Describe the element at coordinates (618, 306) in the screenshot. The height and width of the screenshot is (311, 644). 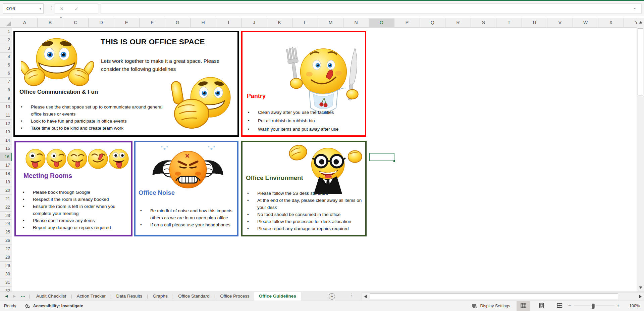
I see `zoom-in-button: +` at that location.